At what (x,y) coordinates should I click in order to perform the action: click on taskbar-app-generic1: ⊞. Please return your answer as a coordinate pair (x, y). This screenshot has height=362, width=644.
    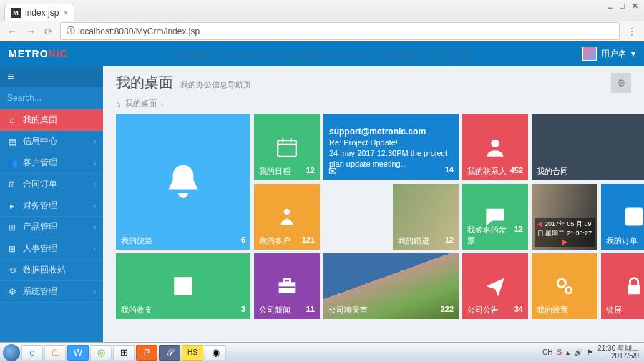
    Looking at the image, I should click on (124, 353).